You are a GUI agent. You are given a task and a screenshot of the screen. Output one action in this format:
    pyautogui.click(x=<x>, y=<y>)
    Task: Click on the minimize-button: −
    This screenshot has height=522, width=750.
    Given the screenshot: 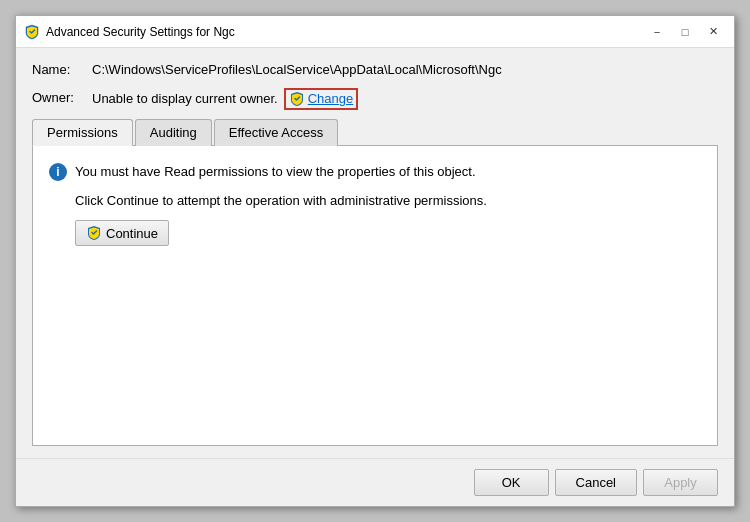 What is the action you would take?
    pyautogui.click(x=657, y=32)
    